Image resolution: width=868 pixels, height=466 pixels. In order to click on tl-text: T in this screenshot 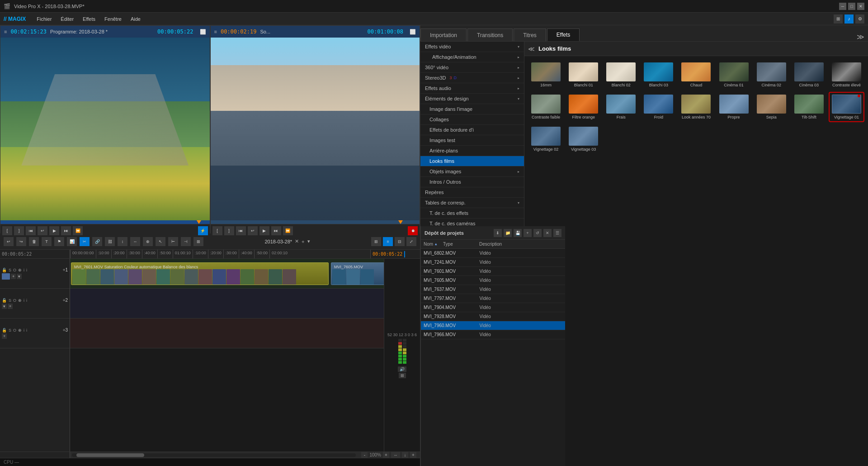, I will do `click(47, 242)`.